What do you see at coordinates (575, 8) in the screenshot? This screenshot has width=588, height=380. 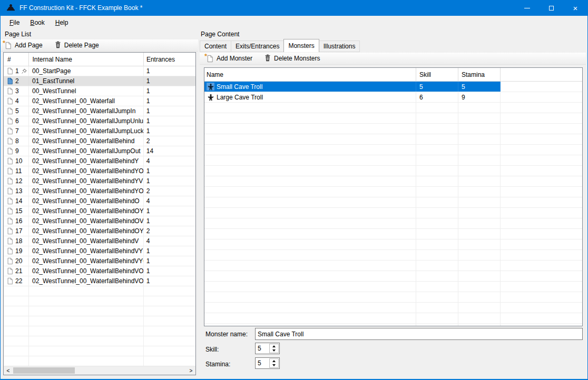 I see `close-button: ×` at bounding box center [575, 8].